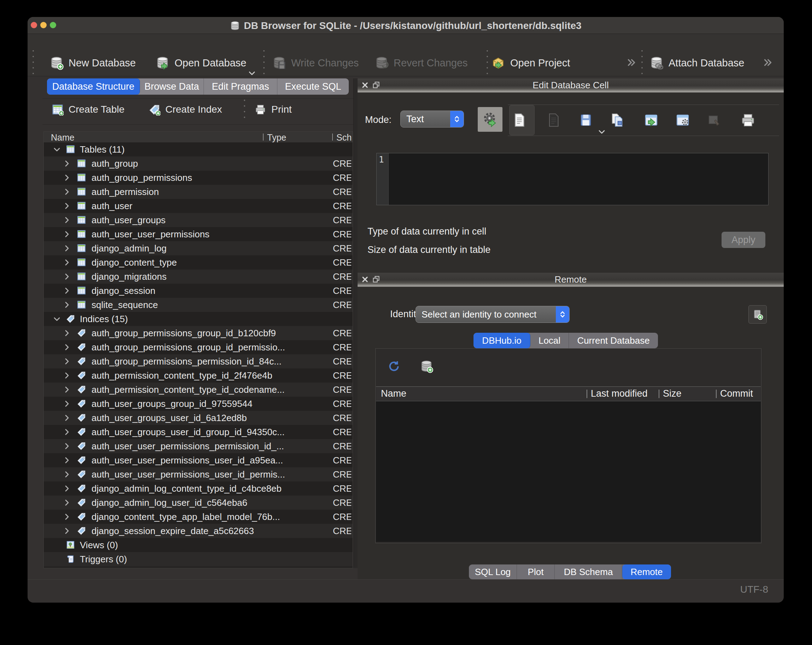 The width and height of the screenshot is (812, 645). Describe the element at coordinates (619, 394) in the screenshot. I see `remote-column-last-modified: Last modified` at that location.